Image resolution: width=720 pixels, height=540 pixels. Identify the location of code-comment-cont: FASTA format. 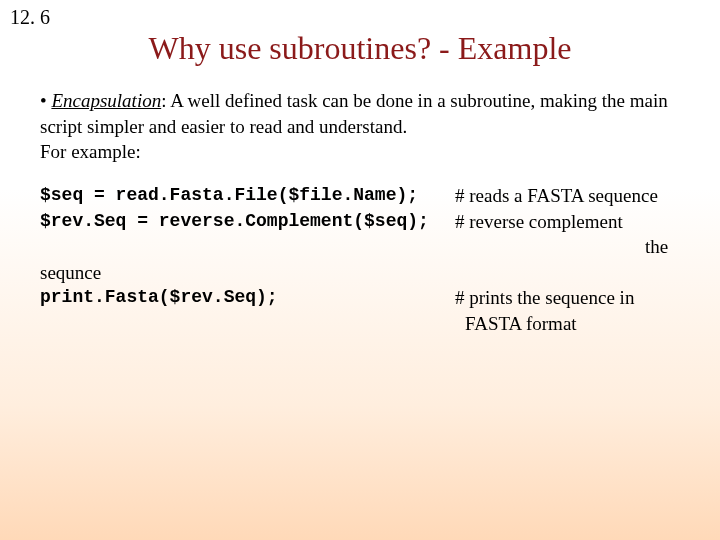
(578, 324).